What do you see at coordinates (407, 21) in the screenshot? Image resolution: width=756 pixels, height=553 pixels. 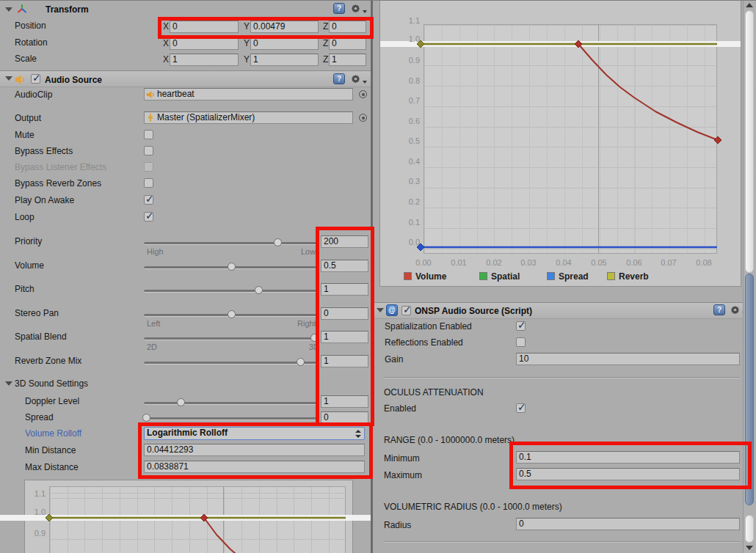 I see `y-tick: 1.1` at bounding box center [407, 21].